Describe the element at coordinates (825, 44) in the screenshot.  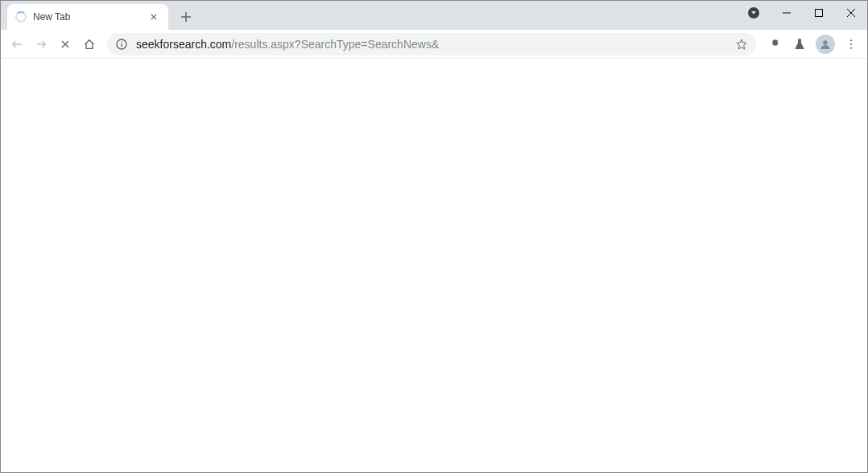
I see `profile-button` at that location.